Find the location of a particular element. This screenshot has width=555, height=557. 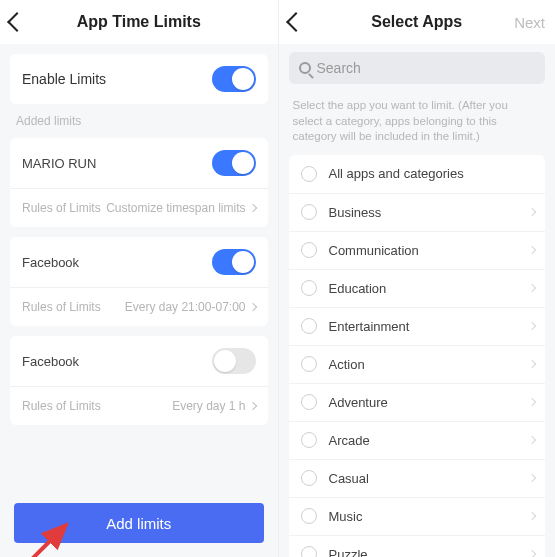

category-label: Music is located at coordinates (346, 516).